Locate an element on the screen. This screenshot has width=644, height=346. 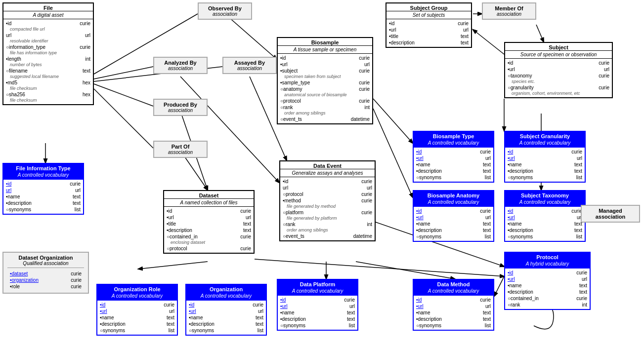
subject-group-title: Subject Group is located at coordinates (429, 7).